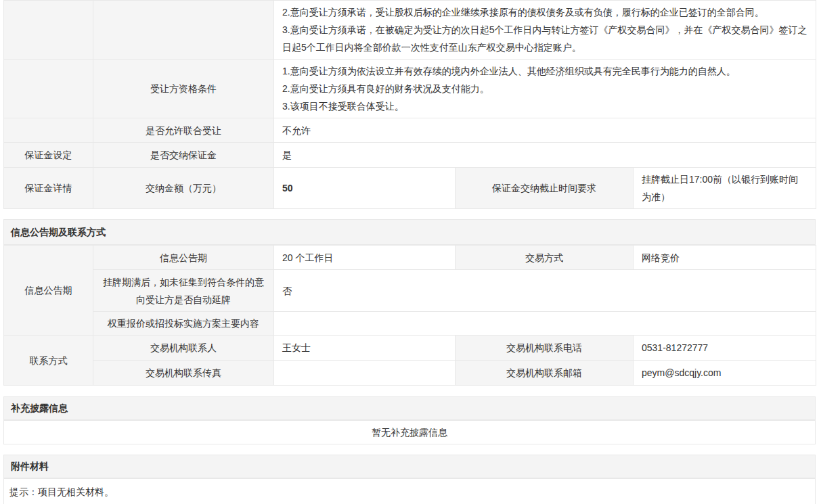 Image resolution: width=819 pixels, height=504 pixels. What do you see at coordinates (184, 373) in the screenshot?
I see `contact-fax-label: 交易机构联系传真` at bounding box center [184, 373].